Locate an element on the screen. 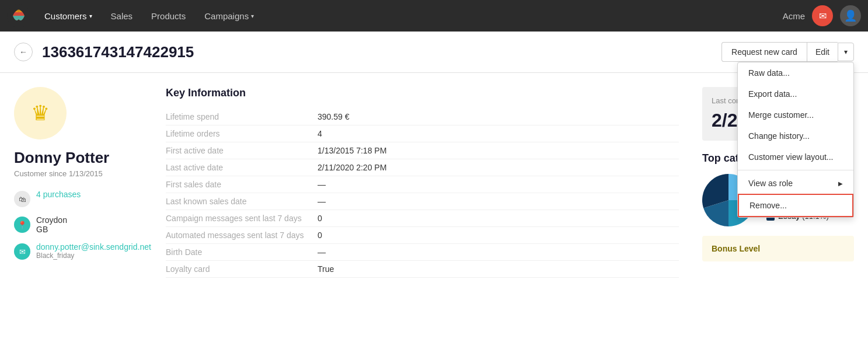  kv-row: First active date1/13/2015 7:18 PM is located at coordinates (423, 151).